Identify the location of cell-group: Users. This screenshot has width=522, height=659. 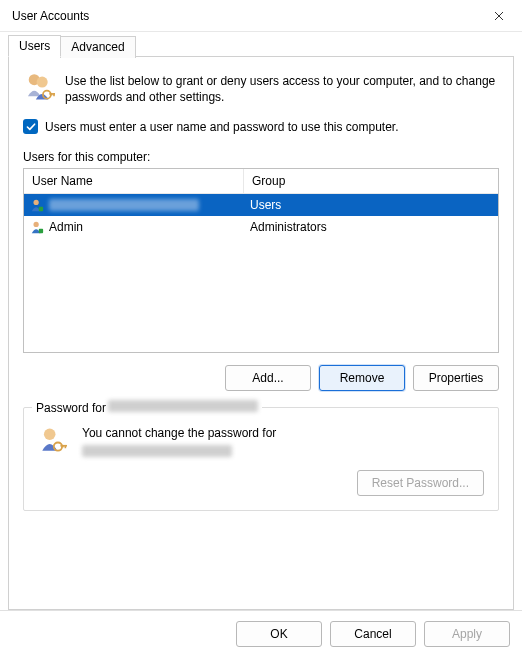
(371, 205).